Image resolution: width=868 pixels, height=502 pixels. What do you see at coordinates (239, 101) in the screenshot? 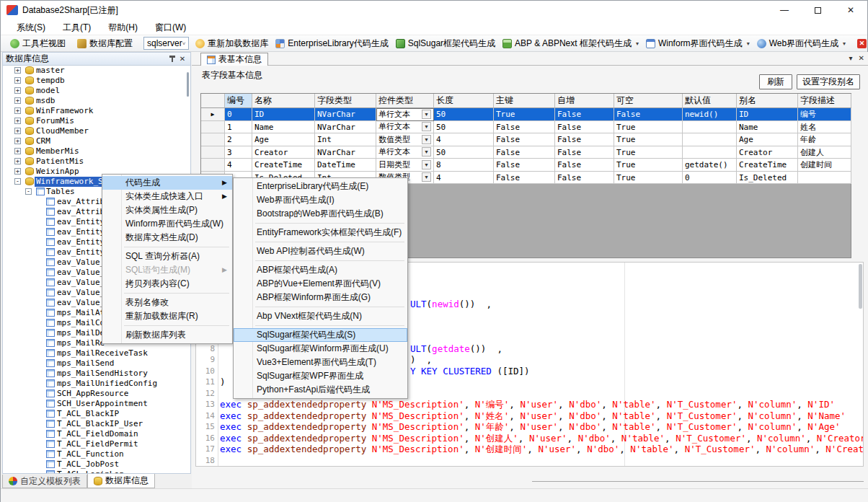
I see `grid-column-header: 编号` at bounding box center [239, 101].